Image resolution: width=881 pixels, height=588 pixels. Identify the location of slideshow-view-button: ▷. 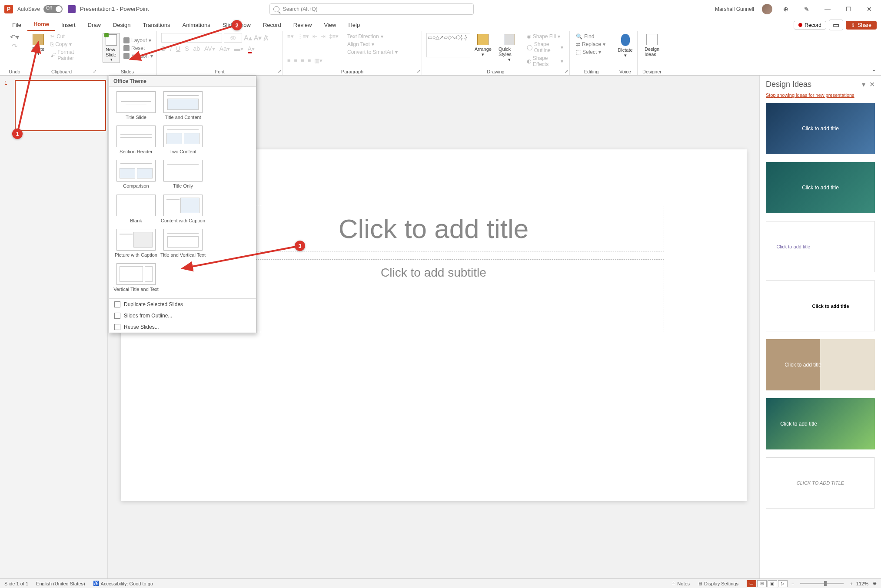
(783, 584).